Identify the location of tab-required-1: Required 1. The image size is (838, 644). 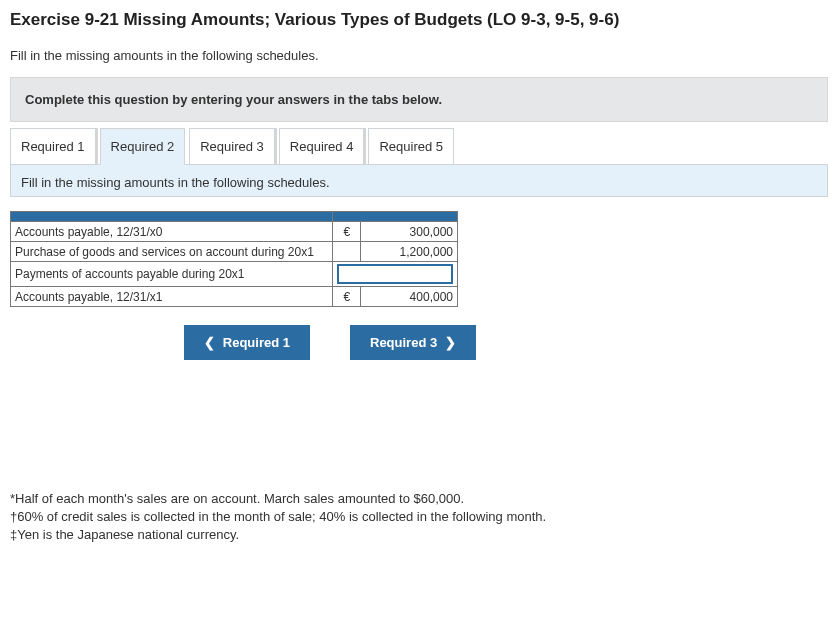
(53, 146).